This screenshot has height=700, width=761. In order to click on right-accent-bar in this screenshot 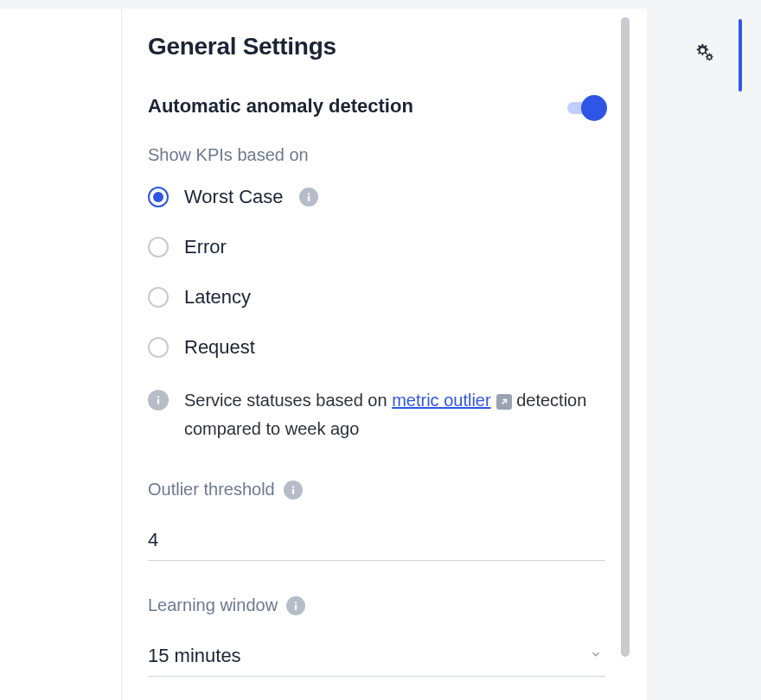, I will do `click(740, 55)`.